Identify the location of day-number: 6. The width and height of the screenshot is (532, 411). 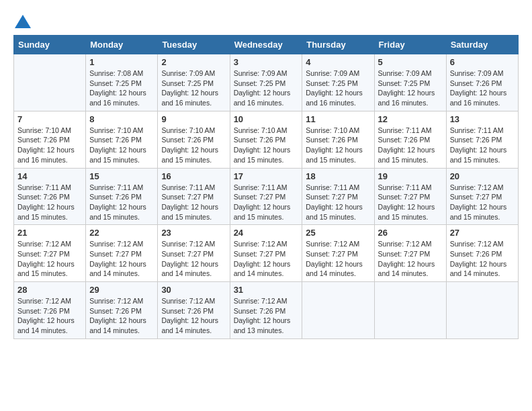
(482, 62).